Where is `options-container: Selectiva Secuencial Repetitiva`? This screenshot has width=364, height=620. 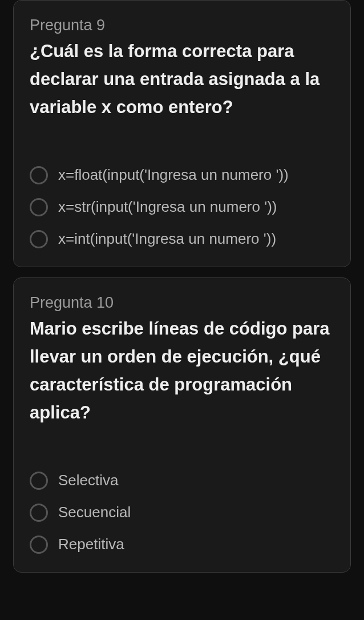
options-container: Selectiva Secuencial Repetitiva is located at coordinates (182, 513).